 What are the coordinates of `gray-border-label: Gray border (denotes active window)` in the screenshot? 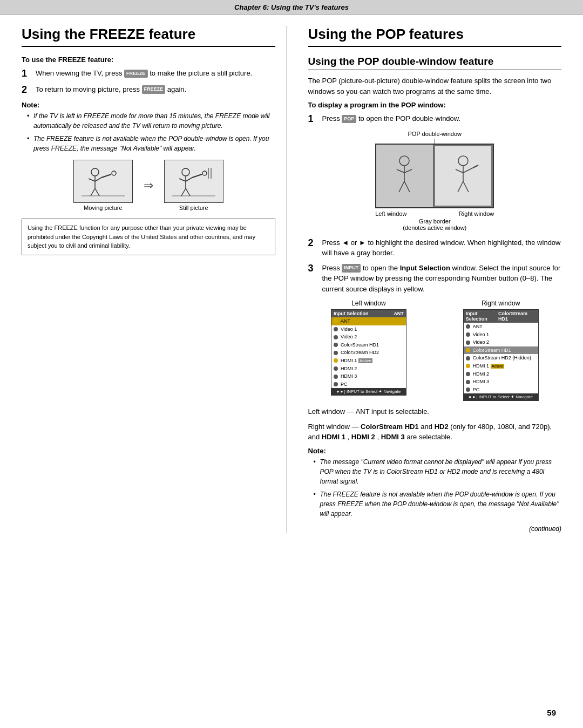 It's located at (435, 224).